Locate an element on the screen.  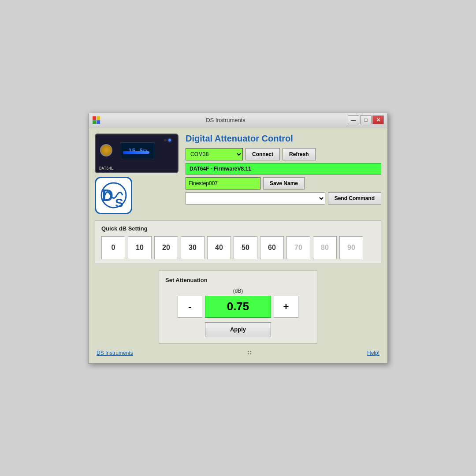
minimize-button: — is located at coordinates (353, 120).